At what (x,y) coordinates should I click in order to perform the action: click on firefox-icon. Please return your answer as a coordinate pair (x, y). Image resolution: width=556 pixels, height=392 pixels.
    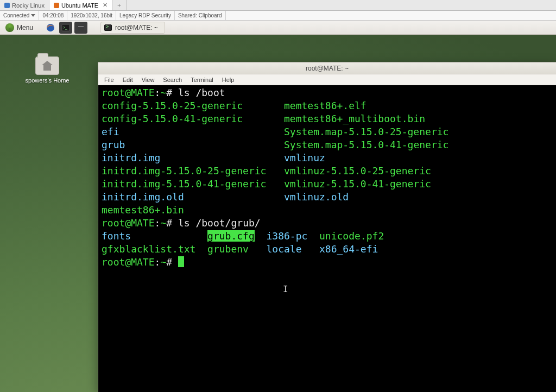
    Looking at the image, I should click on (50, 28).